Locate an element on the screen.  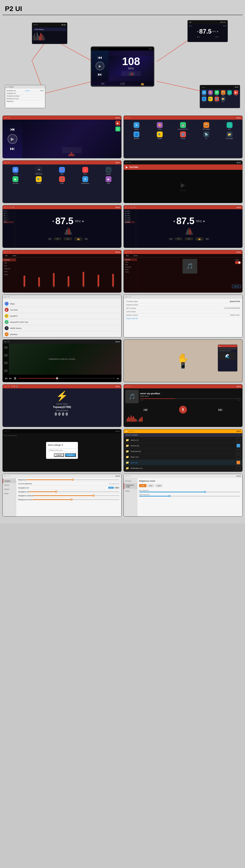
row-fm: ◁○□ FM 08:05 87.5 MHz 90.1 MHz 98.1 MHz … is located at coordinates (123, 226).